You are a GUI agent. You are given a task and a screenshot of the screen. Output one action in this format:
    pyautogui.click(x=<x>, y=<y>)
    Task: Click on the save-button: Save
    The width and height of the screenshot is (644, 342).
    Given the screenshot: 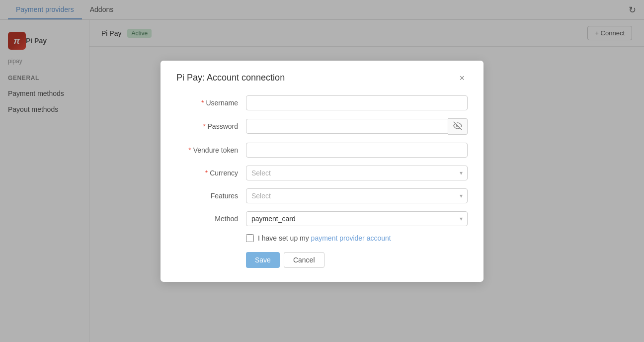 What is the action you would take?
    pyautogui.click(x=263, y=260)
    